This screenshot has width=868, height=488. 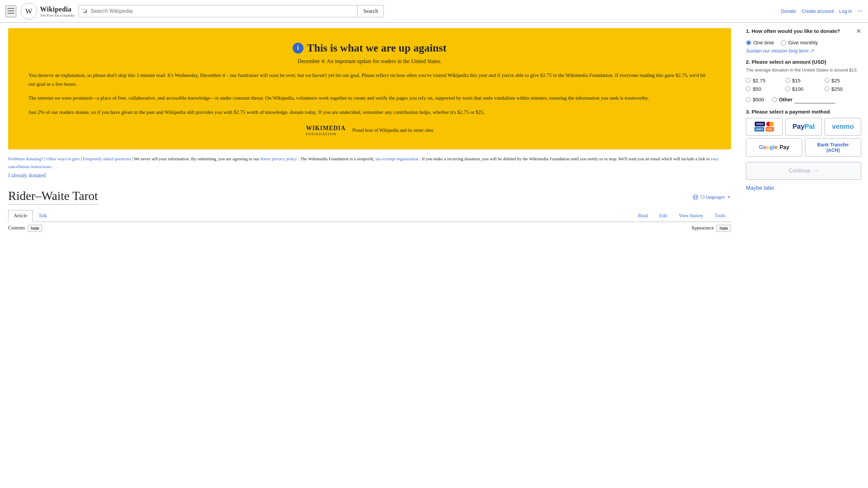 What do you see at coordinates (860, 12) in the screenshot?
I see `more-menu-icon: ···` at bounding box center [860, 12].